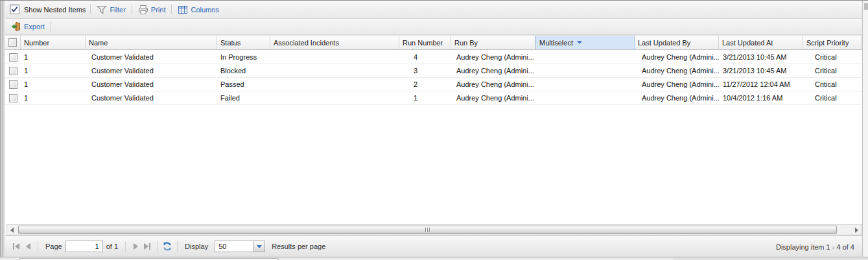 Image resolution: width=868 pixels, height=260 pixels. I want to click on cell-status: In Progress, so click(244, 57).